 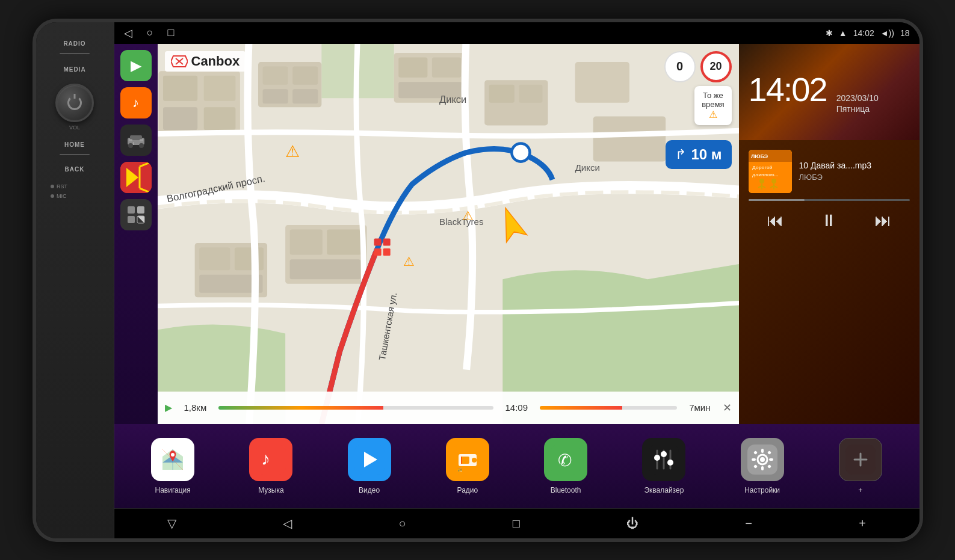 I want to click on sidebar-kino-icon, so click(x=136, y=177).